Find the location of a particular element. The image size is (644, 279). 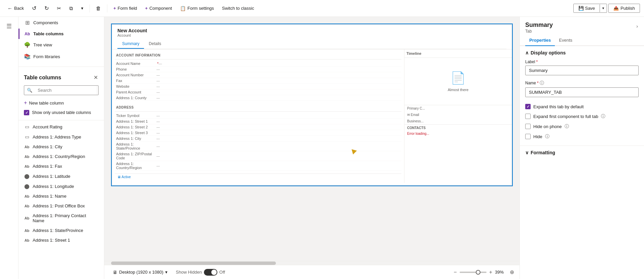

hide-info-icon: ⓘ is located at coordinates (547, 136).